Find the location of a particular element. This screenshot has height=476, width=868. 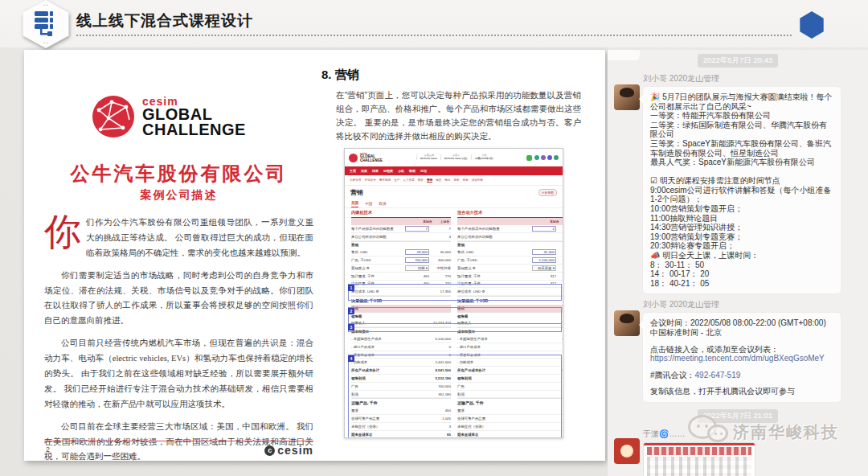

table-row: 需求317 is located at coordinates (510, 411).